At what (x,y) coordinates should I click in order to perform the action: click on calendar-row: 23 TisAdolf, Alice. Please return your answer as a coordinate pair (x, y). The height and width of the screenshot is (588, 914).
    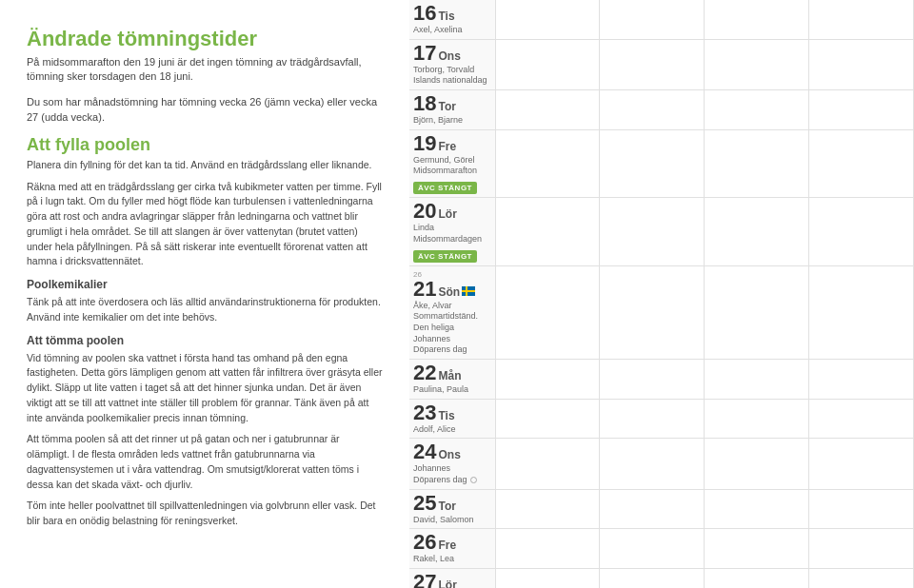
    Looking at the image, I should click on (662, 419).